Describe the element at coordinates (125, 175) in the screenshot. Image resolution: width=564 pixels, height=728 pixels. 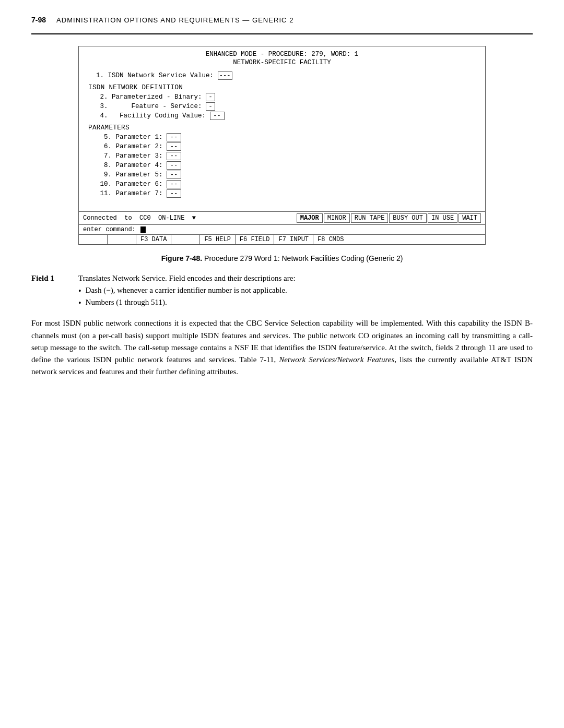
I see `param-label-9: 9. Parameter 5:` at that location.